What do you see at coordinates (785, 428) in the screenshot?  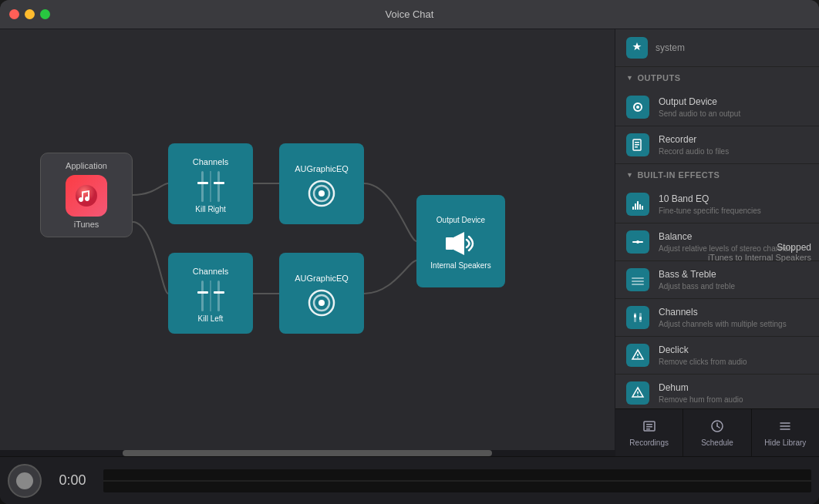 I see `hide-library-icon` at bounding box center [785, 428].